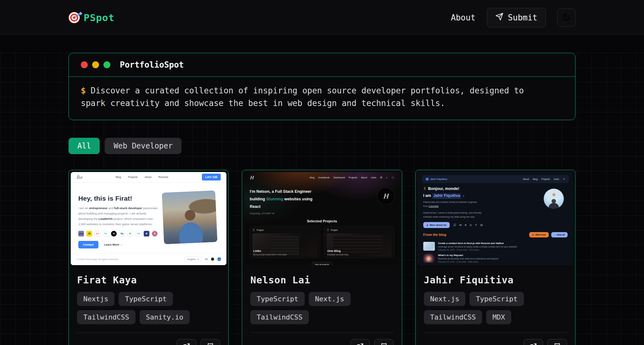  Describe the element at coordinates (254, 230) in the screenshot. I see `lightbulb-icon` at that location.